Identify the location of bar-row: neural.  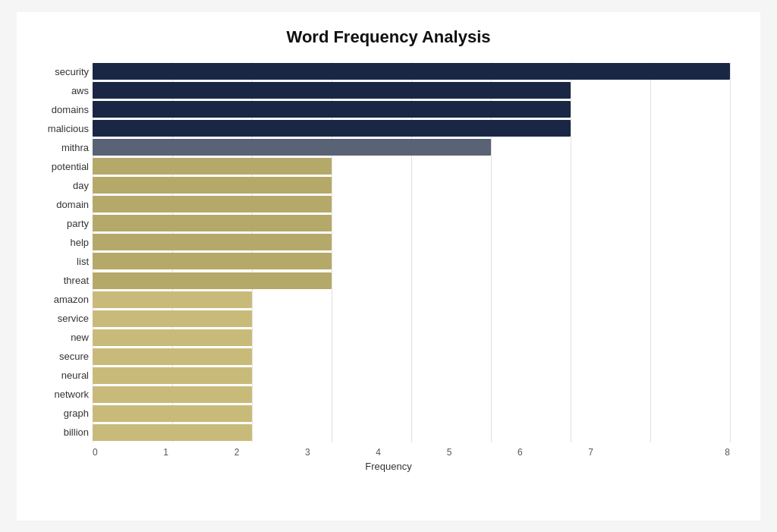
(411, 375).